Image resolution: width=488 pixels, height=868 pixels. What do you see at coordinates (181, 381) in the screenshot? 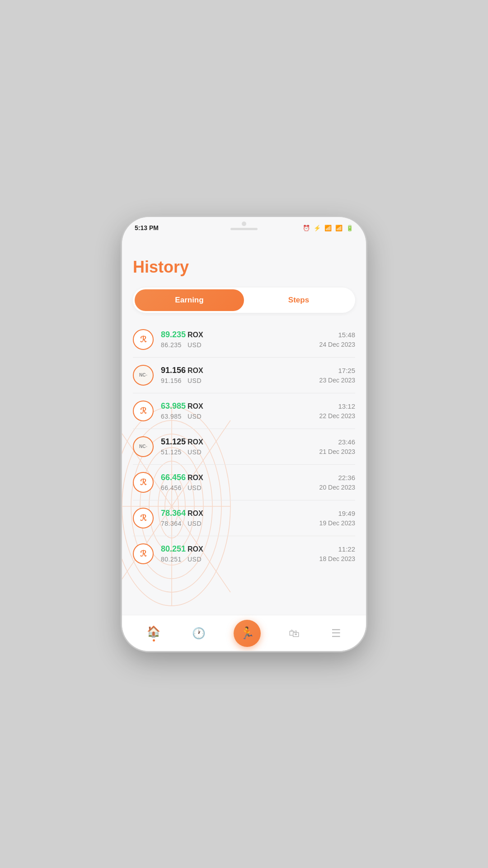
I see `tx-usd: 91.156 USD` at bounding box center [181, 381].